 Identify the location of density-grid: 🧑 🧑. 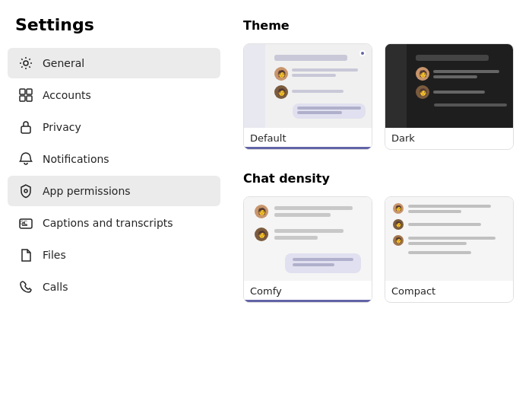
(380, 250).